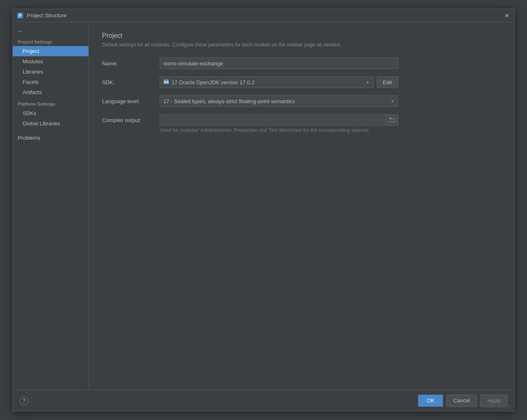 Image resolution: width=527 pixels, height=420 pixels. What do you see at coordinates (131, 120) in the screenshot?
I see `compiler-label: Compiler output:` at bounding box center [131, 120].